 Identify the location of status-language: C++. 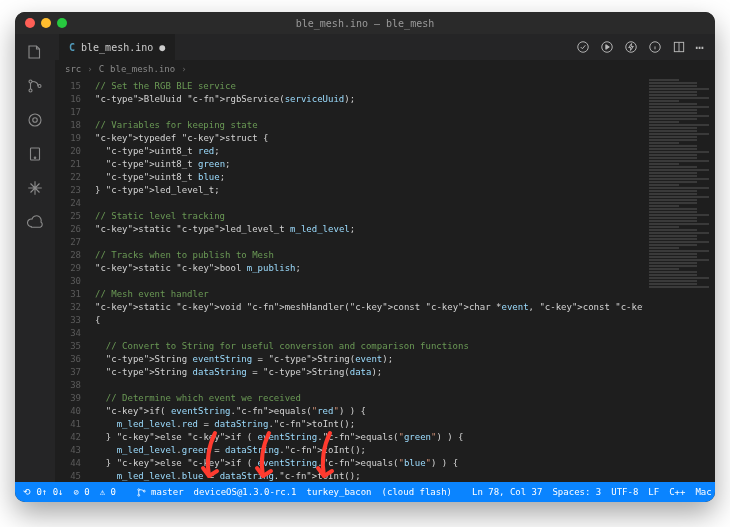
(677, 492).